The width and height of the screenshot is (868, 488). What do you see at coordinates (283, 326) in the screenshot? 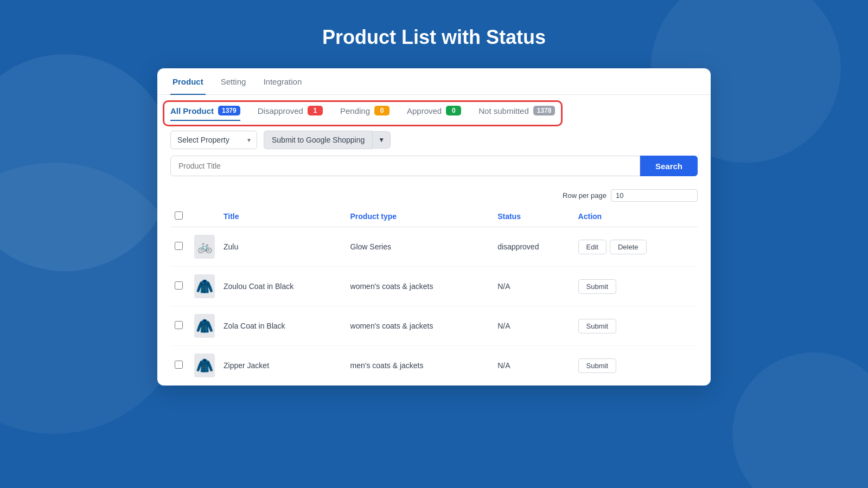
I see `product-title: Zola Coat in Black` at bounding box center [283, 326].